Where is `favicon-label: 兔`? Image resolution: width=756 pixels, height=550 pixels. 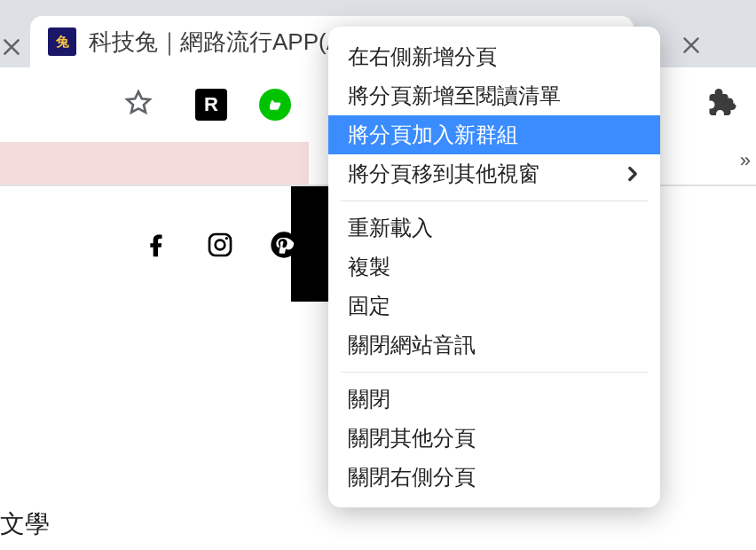
favicon-label: 兔 is located at coordinates (62, 43).